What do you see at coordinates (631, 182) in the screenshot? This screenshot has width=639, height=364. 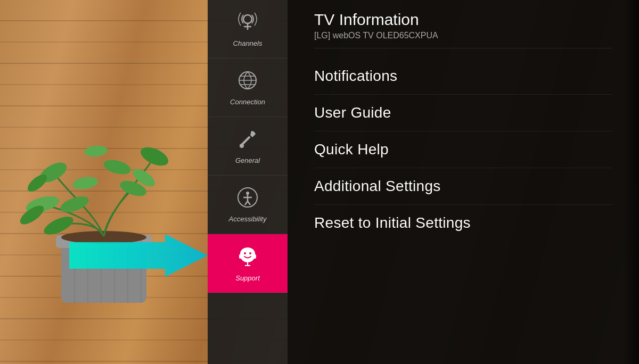 I see `right-bezel` at bounding box center [631, 182].